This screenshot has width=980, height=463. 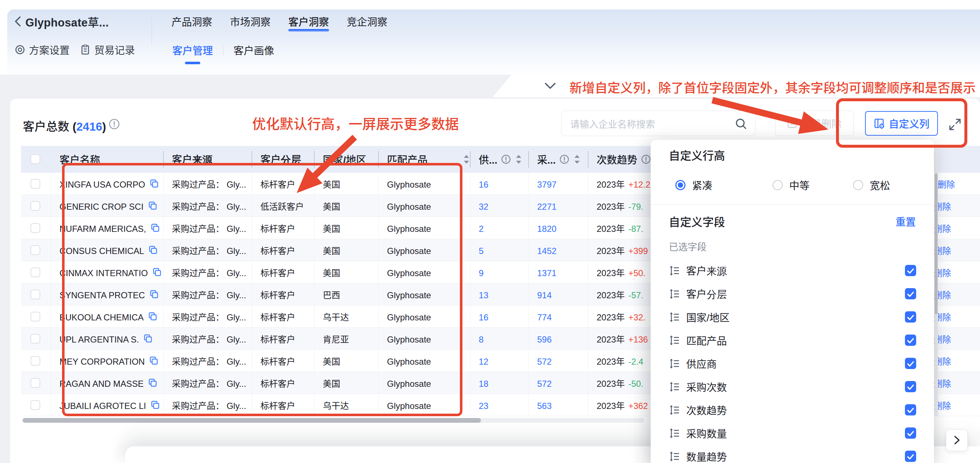 I want to click on sub-tab: 客户画像, so click(x=254, y=50).